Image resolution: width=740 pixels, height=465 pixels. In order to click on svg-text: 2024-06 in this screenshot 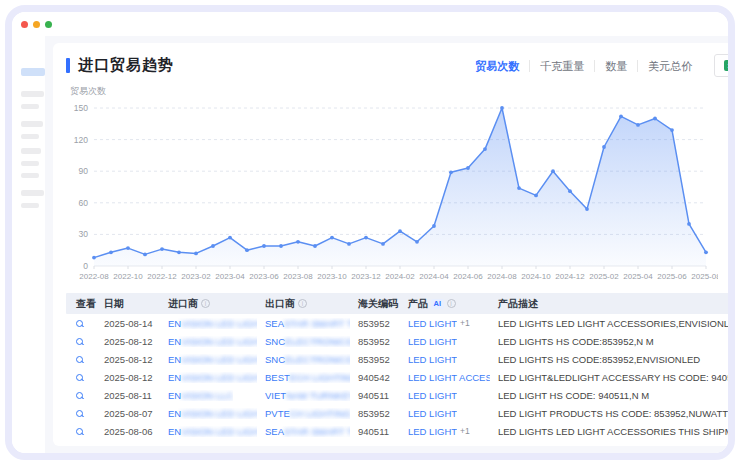, I will do `click(468, 276)`.